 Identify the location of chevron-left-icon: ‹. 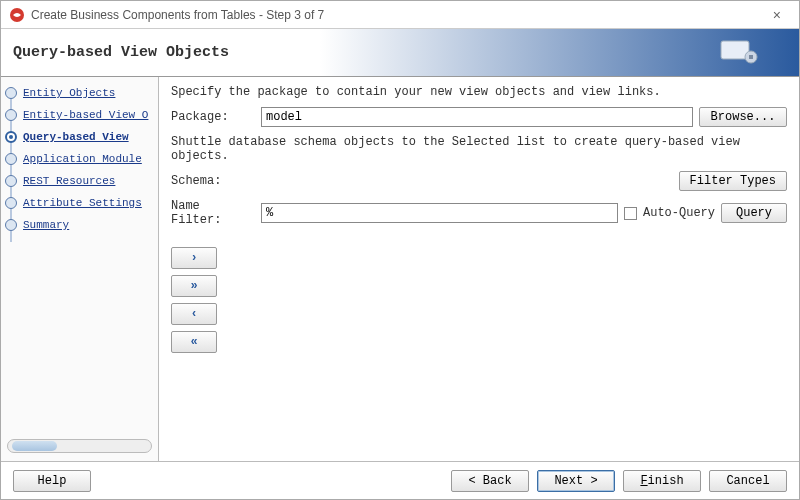
(194, 314).